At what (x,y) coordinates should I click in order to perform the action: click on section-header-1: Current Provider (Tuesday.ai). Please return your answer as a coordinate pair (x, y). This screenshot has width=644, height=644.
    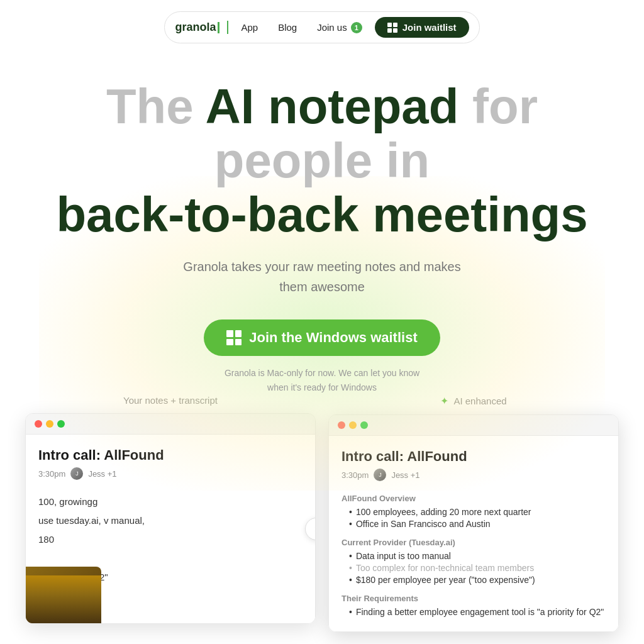
    Looking at the image, I should click on (474, 542).